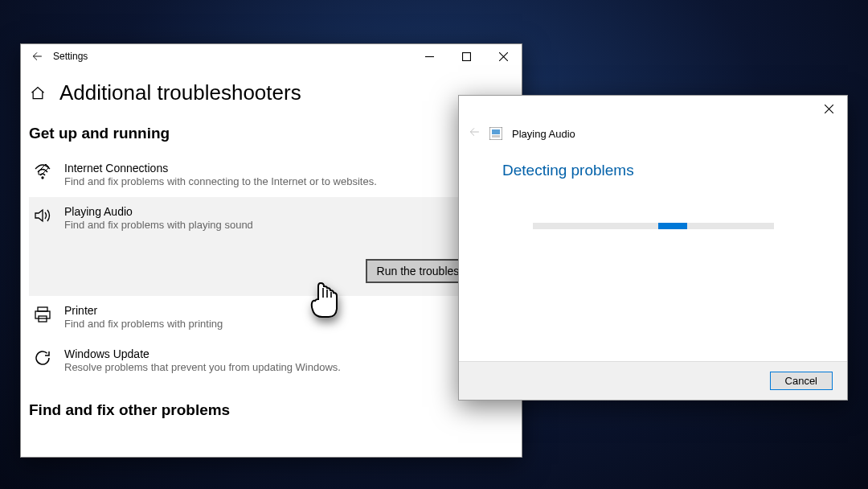  Describe the element at coordinates (653, 226) in the screenshot. I see `progress-bar` at that location.